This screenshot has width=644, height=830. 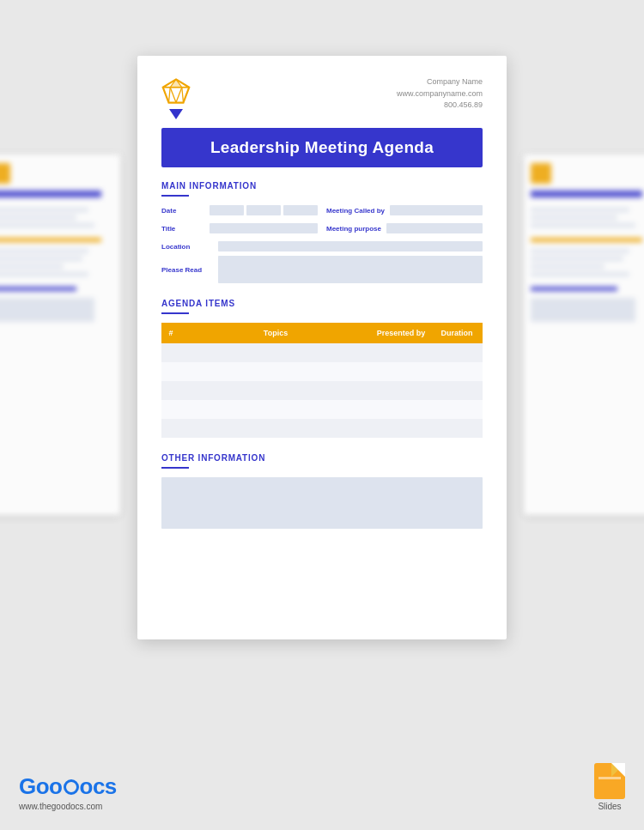 I want to click on other-info-header: OTHER INFORMATION, so click(x=322, y=458).